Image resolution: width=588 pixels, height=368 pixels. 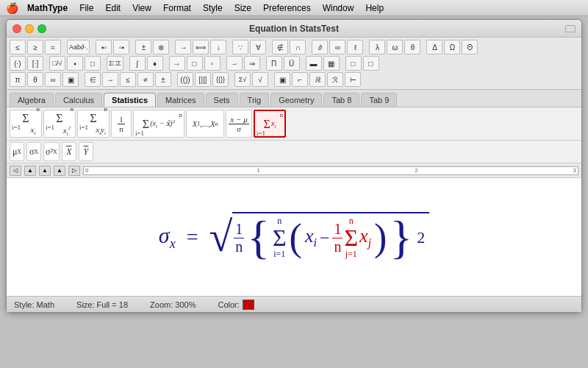 What do you see at coordinates (195, 63) in the screenshot?
I see `tb-sqbox: □` at bounding box center [195, 63].